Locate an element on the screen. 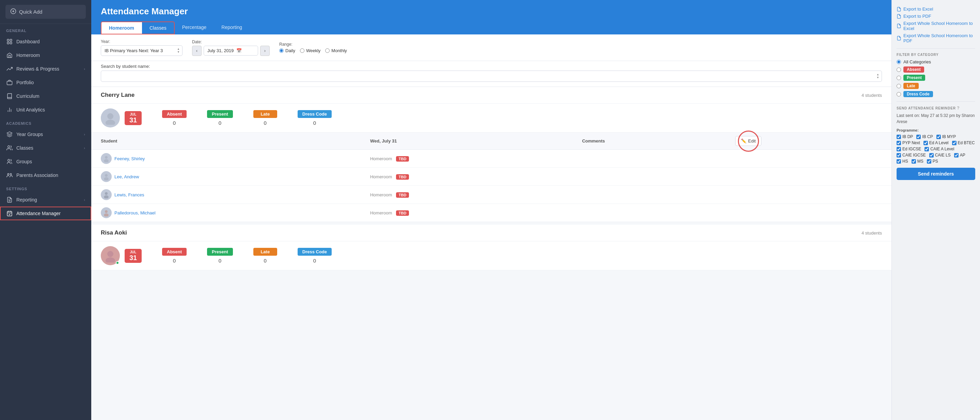 The width and height of the screenshot is (980, 420). student-cell: Feeney, Shirley is located at coordinates (226, 158).